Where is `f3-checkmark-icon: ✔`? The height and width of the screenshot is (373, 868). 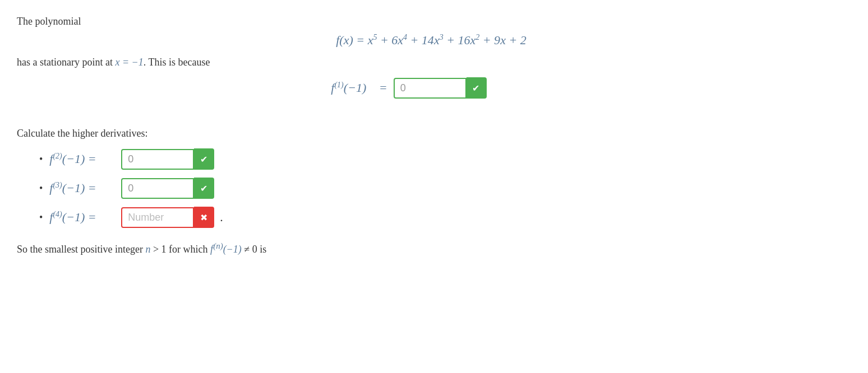
f3-checkmark-icon: ✔ is located at coordinates (204, 188).